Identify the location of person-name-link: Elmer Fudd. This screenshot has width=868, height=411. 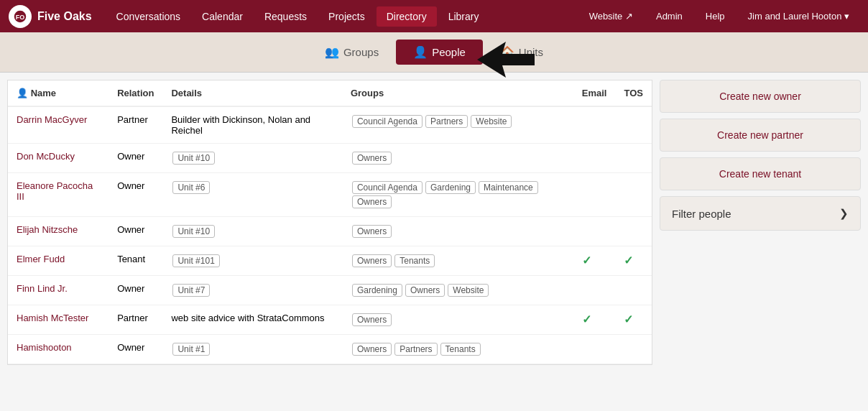
(40, 259).